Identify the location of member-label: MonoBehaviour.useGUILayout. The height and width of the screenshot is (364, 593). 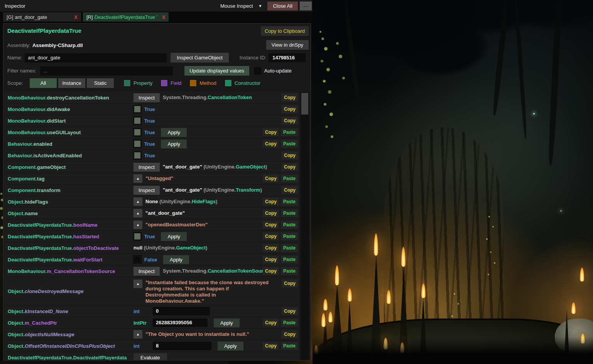
(69, 133).